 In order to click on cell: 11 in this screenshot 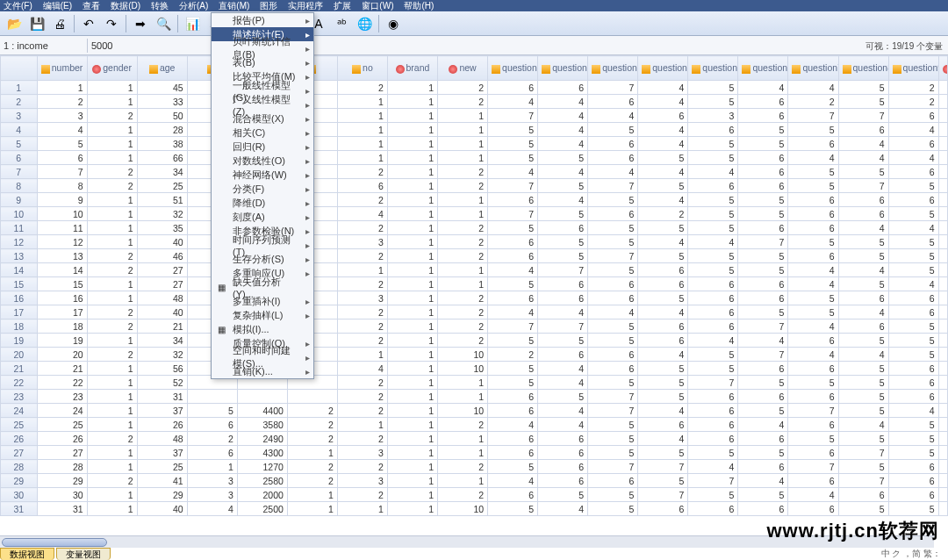, I will do `click(61, 228)`.